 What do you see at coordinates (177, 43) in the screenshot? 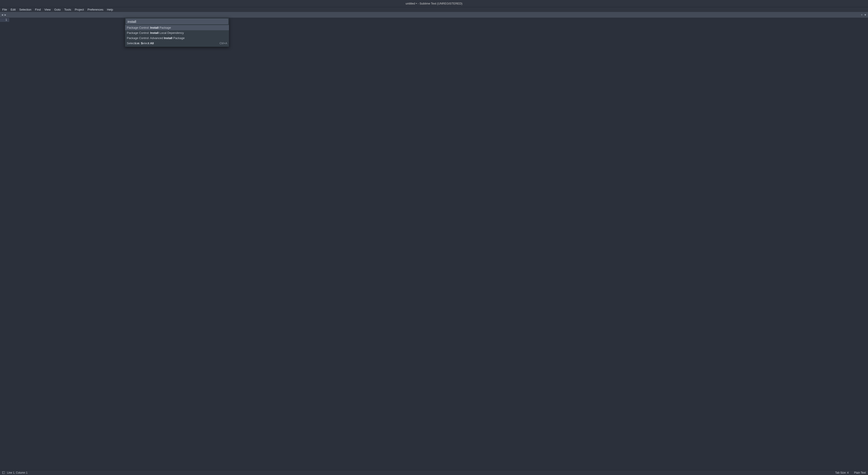
I see `command-palette-item-3: Selection: Select AllCtrl+A` at bounding box center [177, 43].